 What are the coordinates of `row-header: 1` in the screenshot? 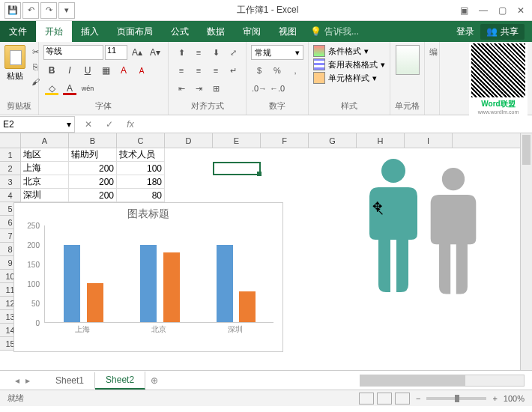 It's located at (10, 155).